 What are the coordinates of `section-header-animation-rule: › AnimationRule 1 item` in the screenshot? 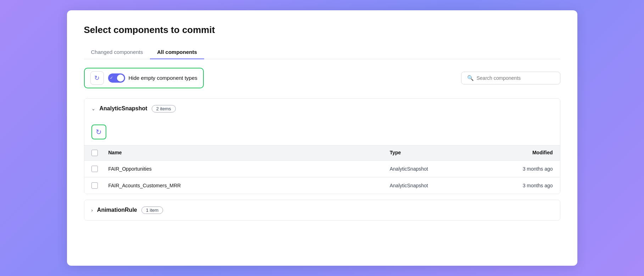 It's located at (322, 210).